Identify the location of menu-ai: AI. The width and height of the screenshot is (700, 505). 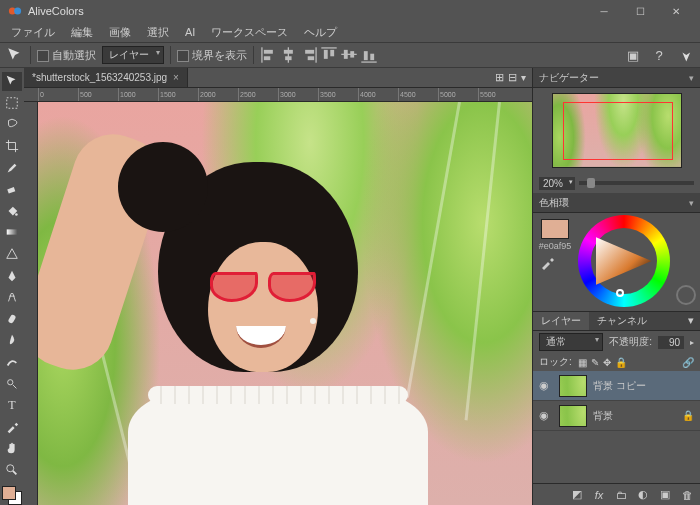
(190, 32).